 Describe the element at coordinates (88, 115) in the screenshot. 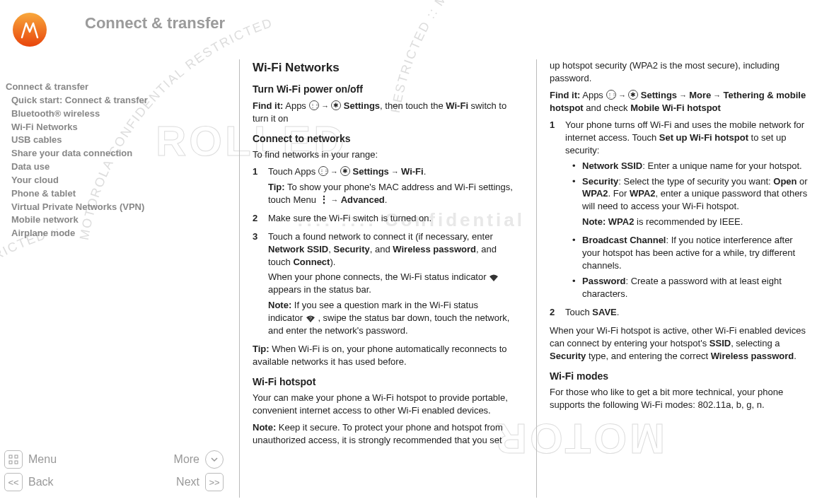

I see `toc-item: Bluetooth® wireless` at that location.